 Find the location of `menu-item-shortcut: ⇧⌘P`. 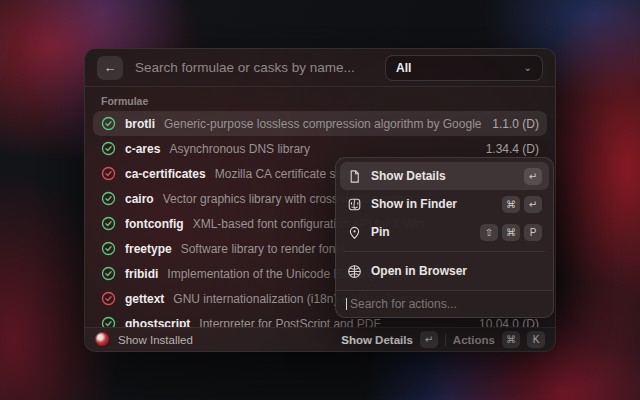

menu-item-shortcut: ⇧⌘P is located at coordinates (511, 232).